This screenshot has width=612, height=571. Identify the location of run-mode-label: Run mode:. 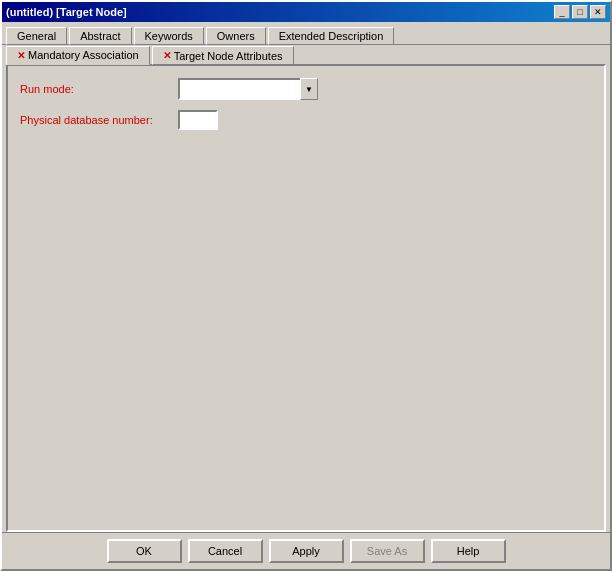
(95, 89).